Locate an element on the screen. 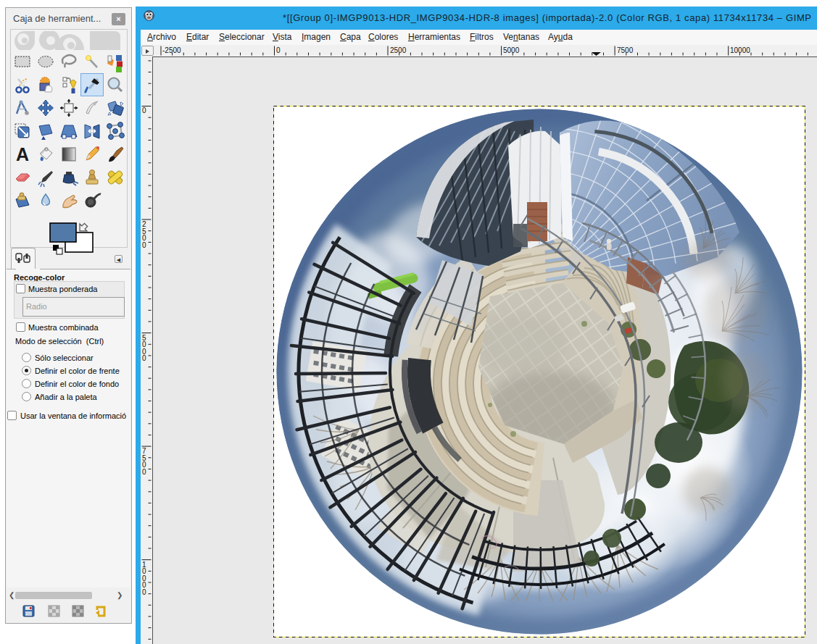  svg-text: A is located at coordinates (22, 154).